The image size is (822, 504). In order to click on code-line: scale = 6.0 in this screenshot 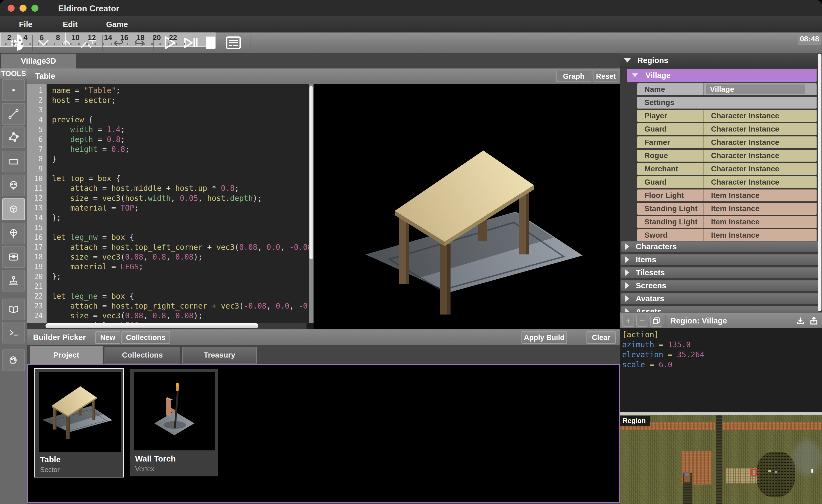, I will do `click(721, 365)`.